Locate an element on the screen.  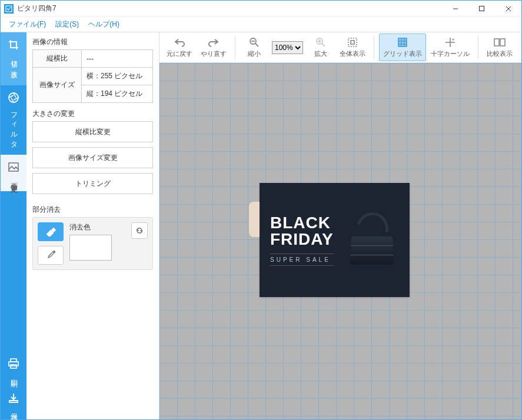
crosshair-icon is located at coordinates (450, 42).